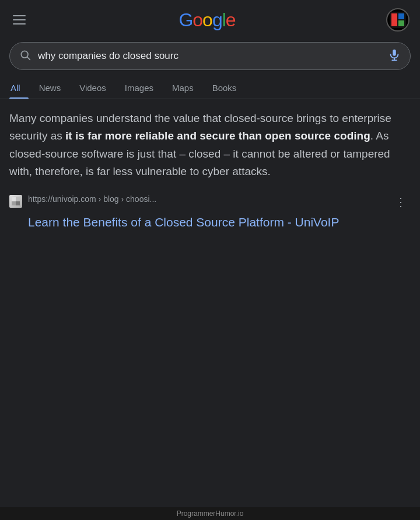 This screenshot has height=520, width=420. I want to click on nav-tabs: All News Videos Images Maps Books, so click(210, 88).